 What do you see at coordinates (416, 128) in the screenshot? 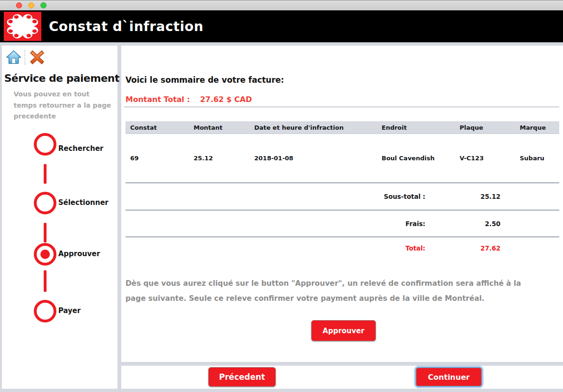
I see `column-header-endroit: Endroit` at bounding box center [416, 128].